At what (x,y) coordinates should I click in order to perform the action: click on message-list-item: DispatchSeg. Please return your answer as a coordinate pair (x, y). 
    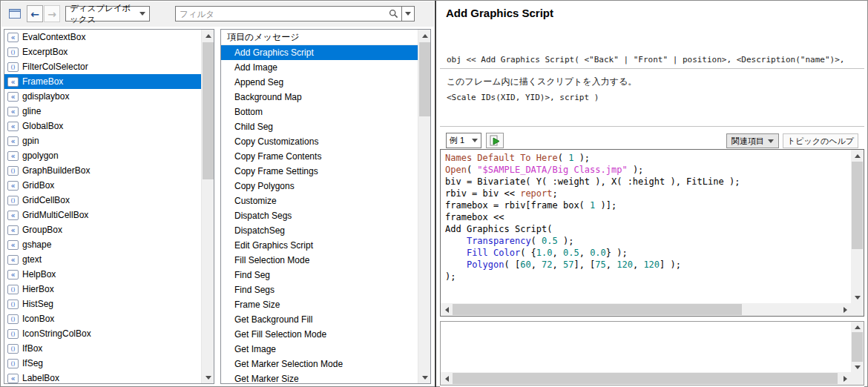
    Looking at the image, I should click on (319, 231).